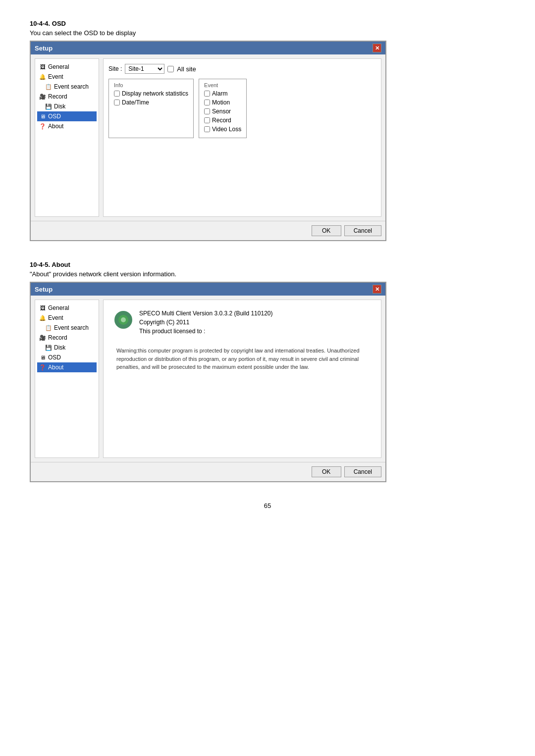  I want to click on sidebar-1: General Event Event search Record Disk O…, so click(67, 138).